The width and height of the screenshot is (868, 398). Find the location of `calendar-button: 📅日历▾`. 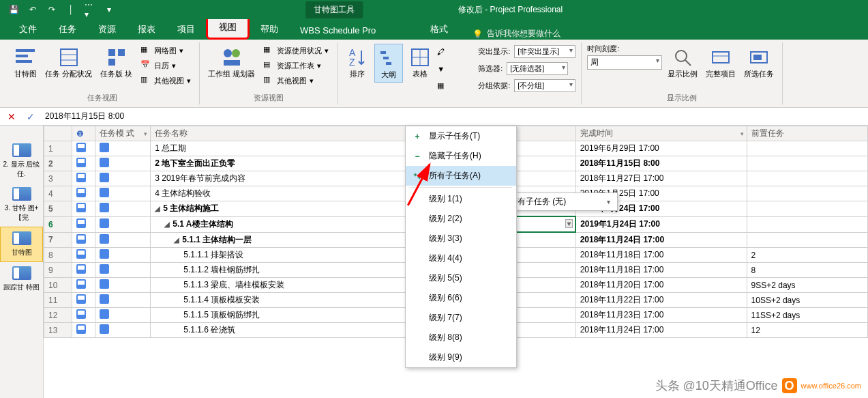

calendar-button: 📅日历▾ is located at coordinates (166, 66).